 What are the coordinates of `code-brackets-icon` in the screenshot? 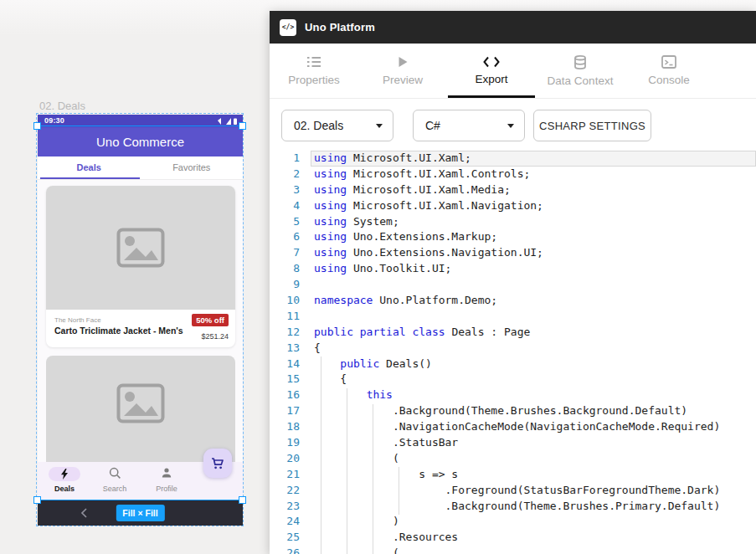 It's located at (491, 62).